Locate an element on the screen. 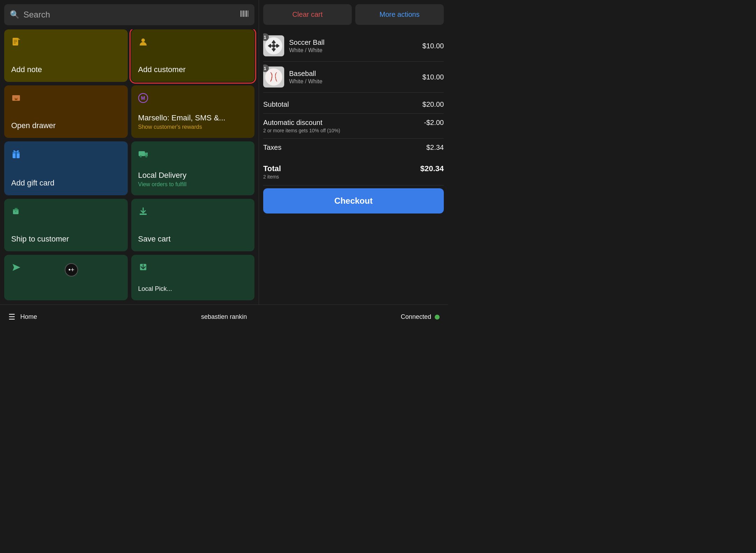  item-price-soccer: $10.00 is located at coordinates (433, 46).